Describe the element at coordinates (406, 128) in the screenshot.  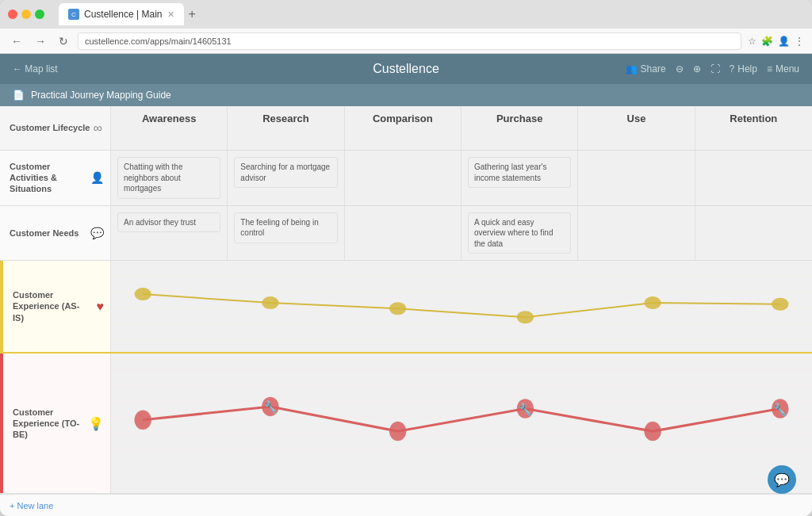
I see `lifecycle-lane: Customer Lifecycle ∞ Awareness Research …` at that location.